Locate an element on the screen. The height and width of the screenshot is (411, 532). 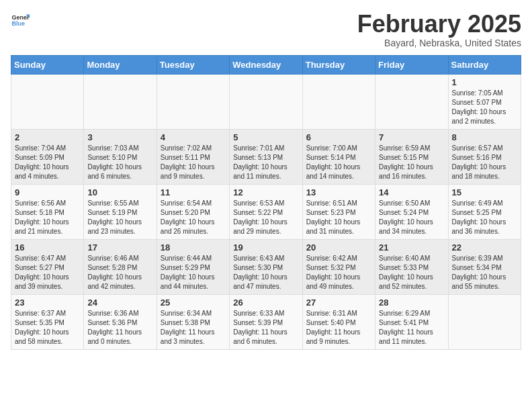
day-number: 9 is located at coordinates (47, 192).